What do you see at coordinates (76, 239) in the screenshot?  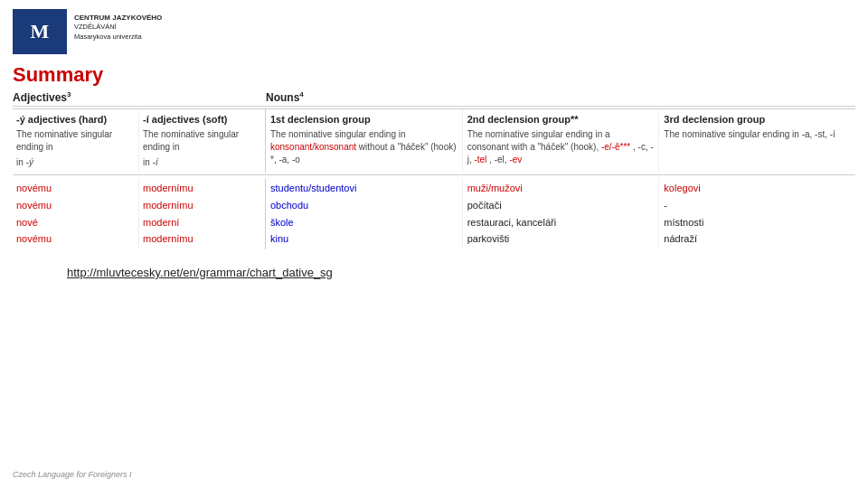 I see `adj-hard-word-4: novému` at bounding box center [76, 239].